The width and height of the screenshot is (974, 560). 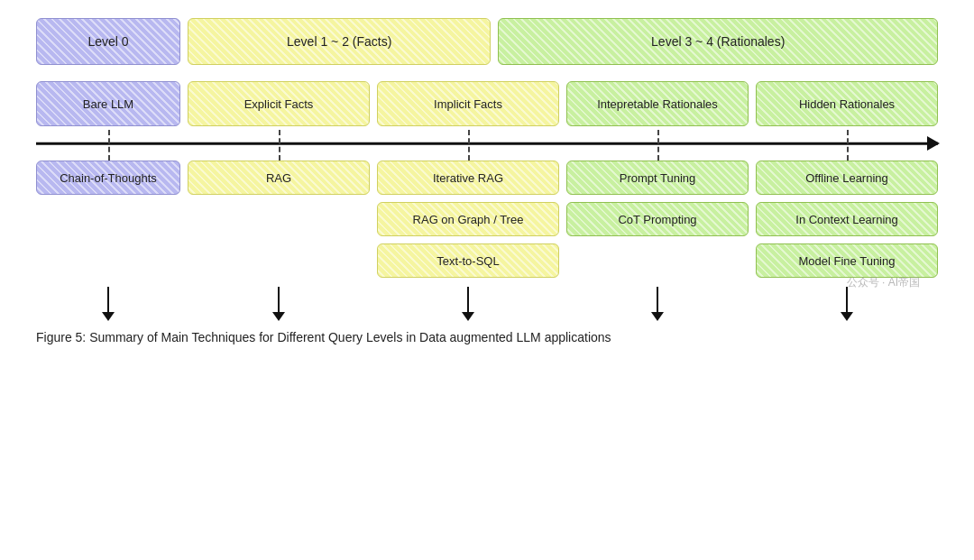 What do you see at coordinates (487, 144) in the screenshot?
I see `timeline-line` at bounding box center [487, 144].